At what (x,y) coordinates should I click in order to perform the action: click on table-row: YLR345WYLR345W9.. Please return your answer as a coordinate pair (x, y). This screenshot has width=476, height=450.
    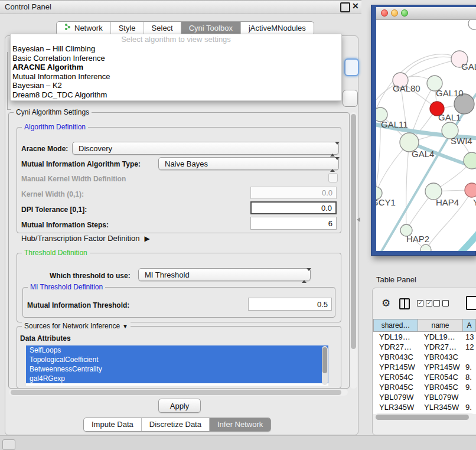
    Looking at the image, I should click on (425, 407).